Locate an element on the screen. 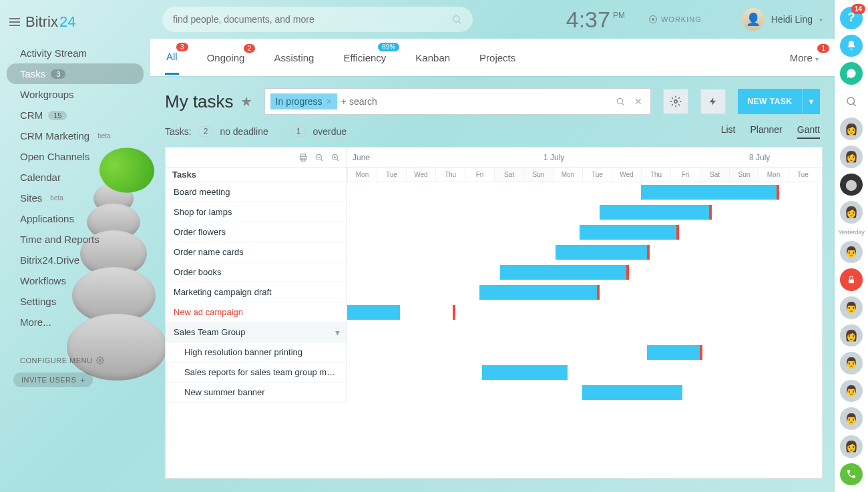 The image size is (868, 492). sidebar-item-calendar: Calendar is located at coordinates (75, 178).